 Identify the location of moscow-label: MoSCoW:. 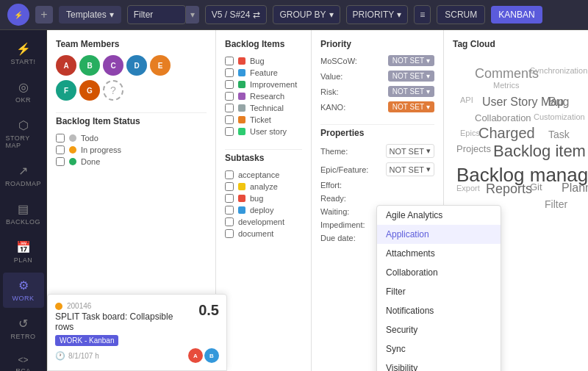
(352, 61).